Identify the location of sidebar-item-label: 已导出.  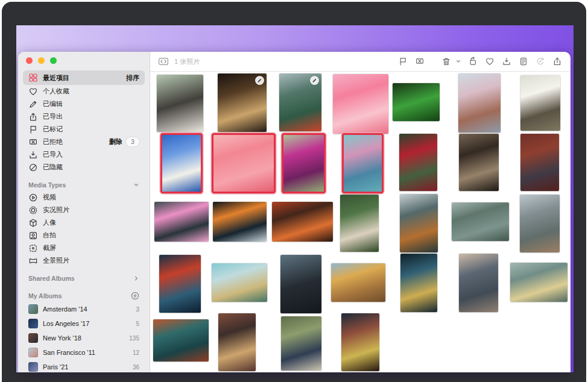
(53, 117).